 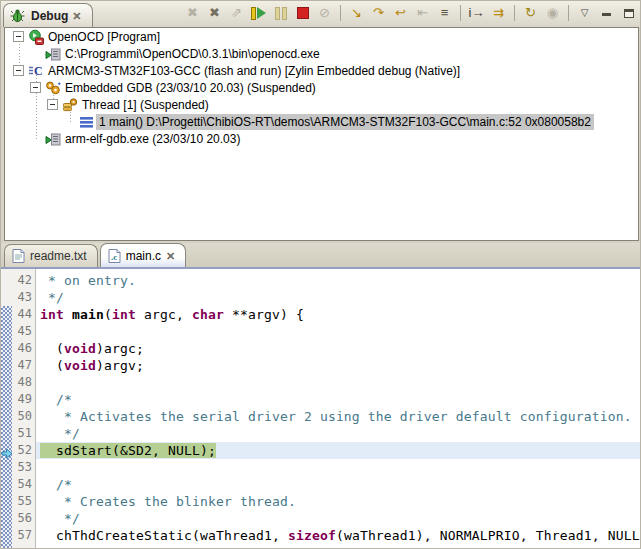 What do you see at coordinates (327, 518) in the screenshot?
I see `code-line: 56 */` at bounding box center [327, 518].